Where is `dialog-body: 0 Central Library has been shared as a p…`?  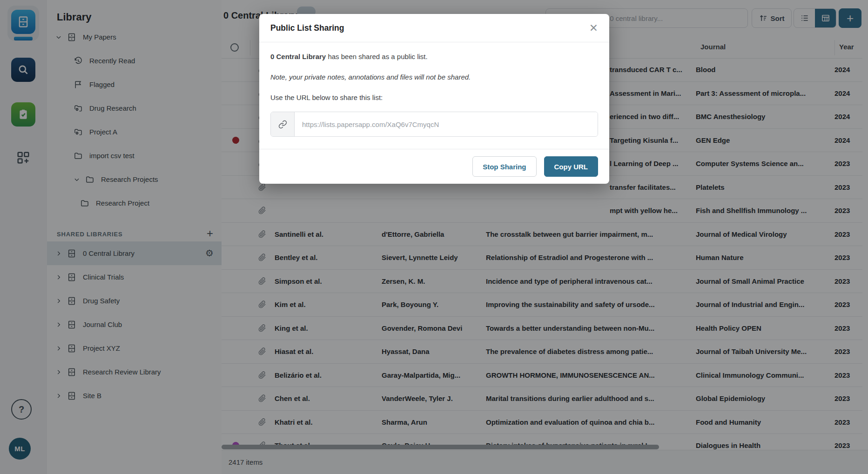
dialog-body: 0 Central Library has been shared as a p… is located at coordinates (434, 89).